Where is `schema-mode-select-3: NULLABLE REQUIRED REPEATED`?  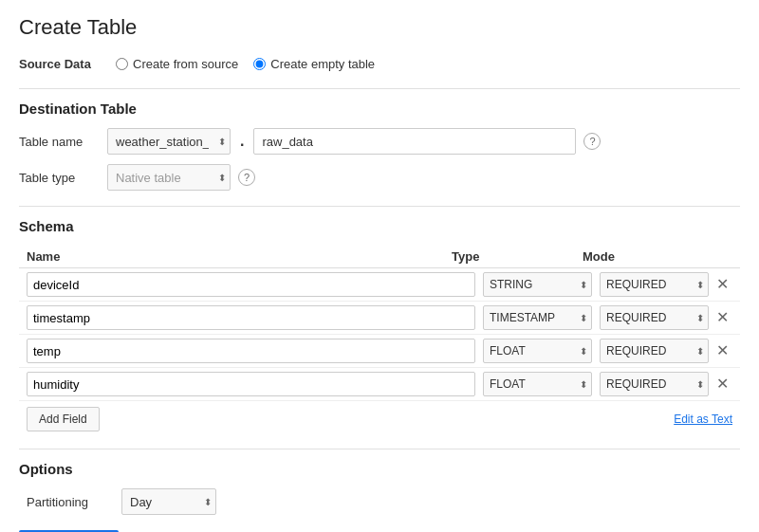
schema-mode-select-3: NULLABLE REQUIRED REPEATED is located at coordinates (655, 351).